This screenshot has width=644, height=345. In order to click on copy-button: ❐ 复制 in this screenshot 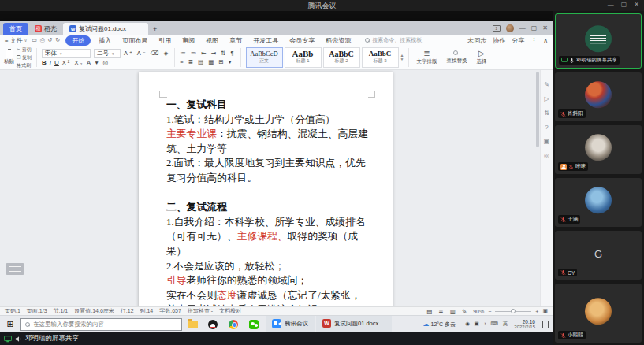, I will do `click(24, 58)`.